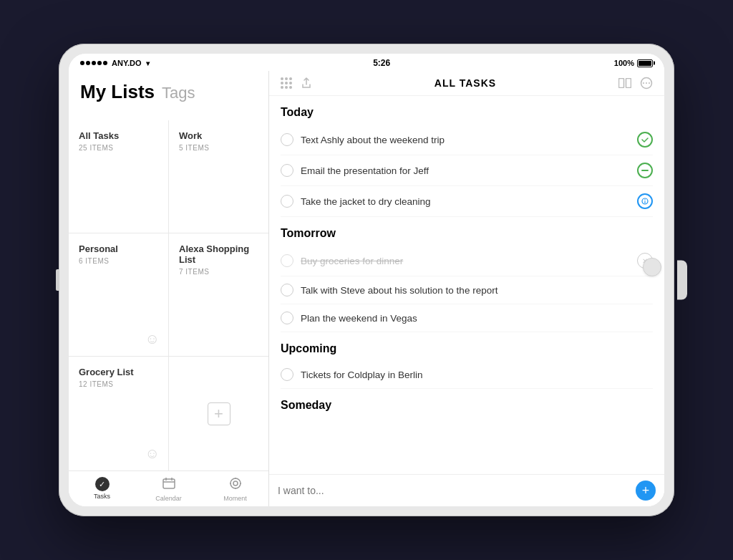 The height and width of the screenshot is (560, 733). What do you see at coordinates (178, 93) in the screenshot?
I see `sidebar-tags-label: Tags` at bounding box center [178, 93].